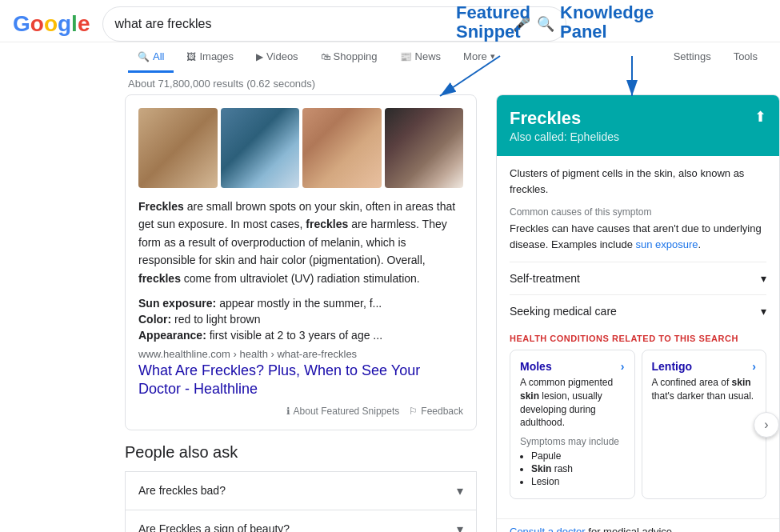 This screenshot has height=532, width=780. I want to click on kp-card-moles-list: Papule Skin rash Lesion, so click(573, 469).